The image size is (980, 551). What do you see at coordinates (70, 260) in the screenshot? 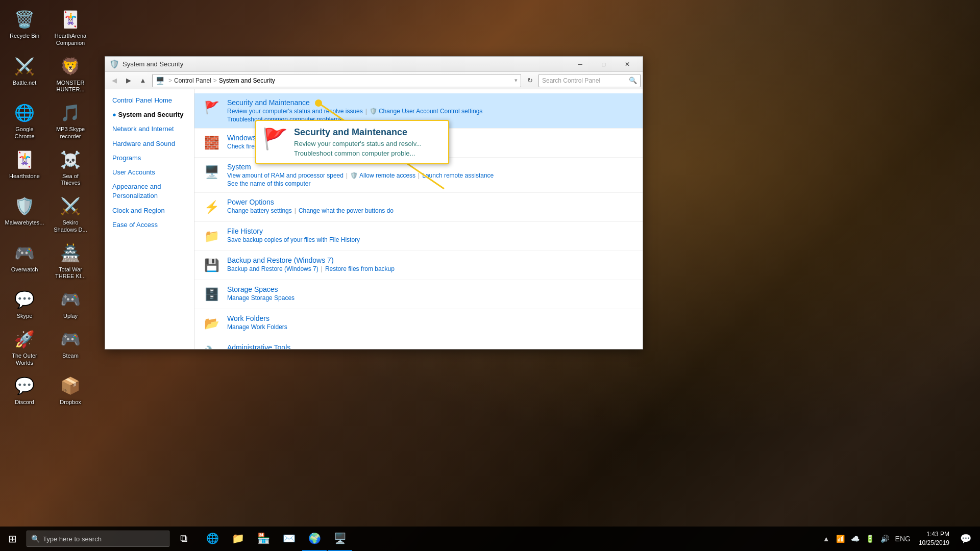
I see `desktop-icon-total-war: 🏯 Total War THREE KI...` at bounding box center [70, 260].